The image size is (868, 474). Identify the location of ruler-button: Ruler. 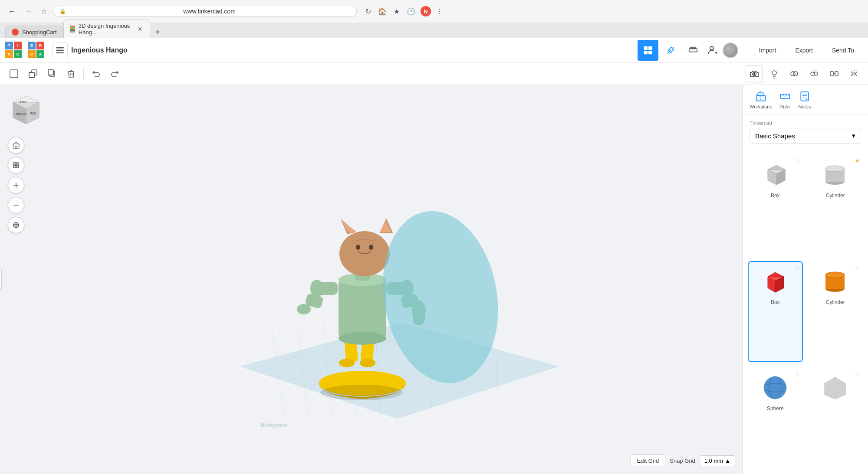
(785, 100).